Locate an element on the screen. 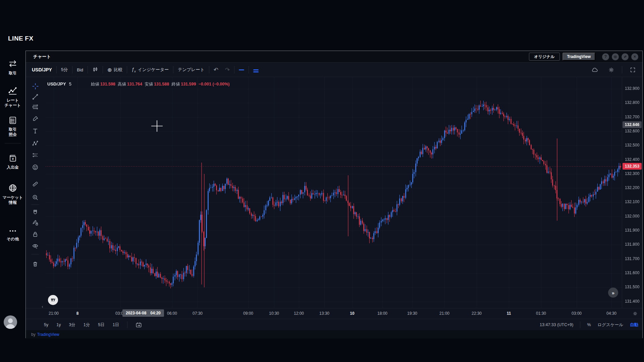 This screenshot has width=644, height=362. transfer-arrows-icon is located at coordinates (13, 64).